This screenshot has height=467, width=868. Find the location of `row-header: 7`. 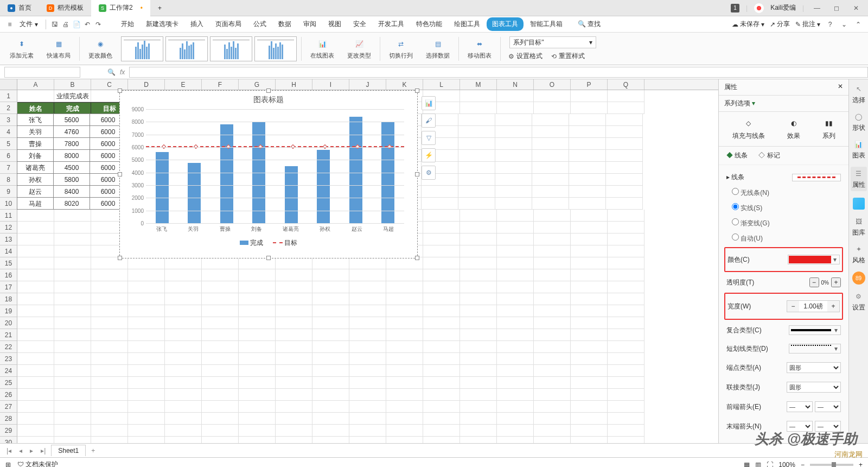

row-header: 7 is located at coordinates (9, 168).